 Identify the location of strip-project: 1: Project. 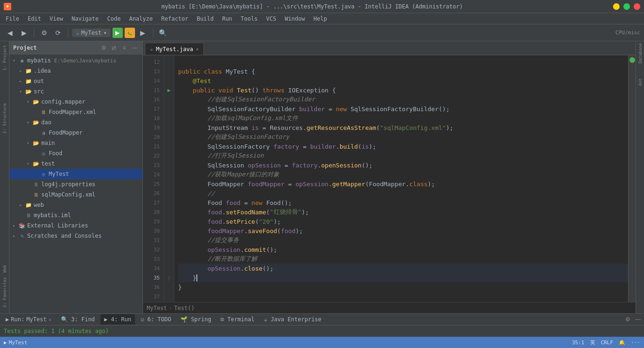
(5, 58).